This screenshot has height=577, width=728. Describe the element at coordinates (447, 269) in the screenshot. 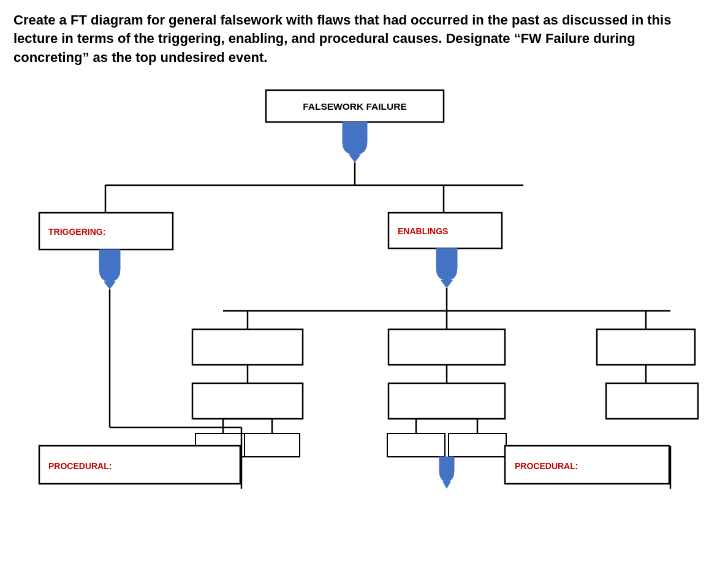

I see `and-gate-enablings` at that location.